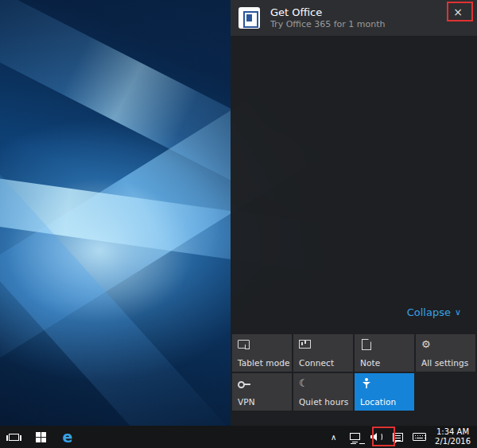  What do you see at coordinates (262, 353) in the screenshot?
I see `quick-action-tablet-mode: Tablet mode` at bounding box center [262, 353].